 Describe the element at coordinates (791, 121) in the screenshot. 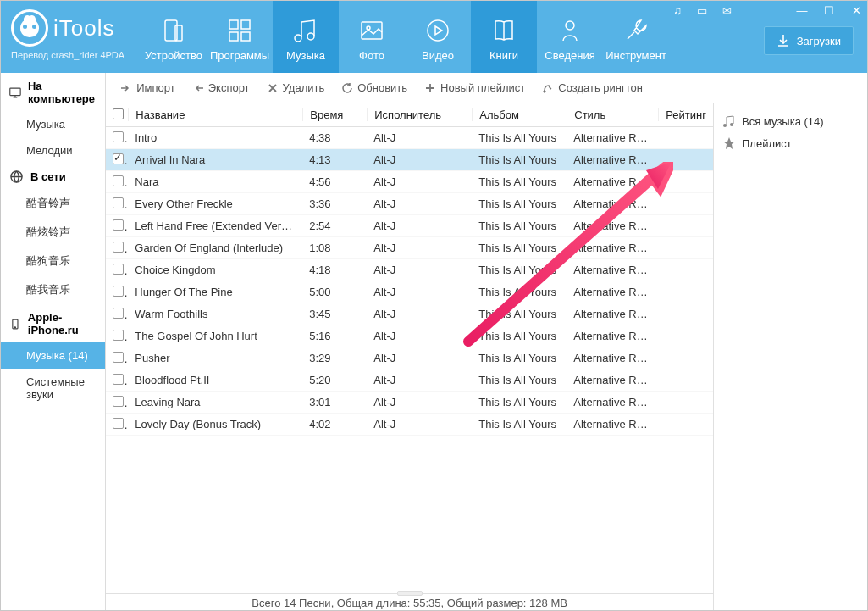

I see `all-music-item: Вся музыка (14)` at that location.